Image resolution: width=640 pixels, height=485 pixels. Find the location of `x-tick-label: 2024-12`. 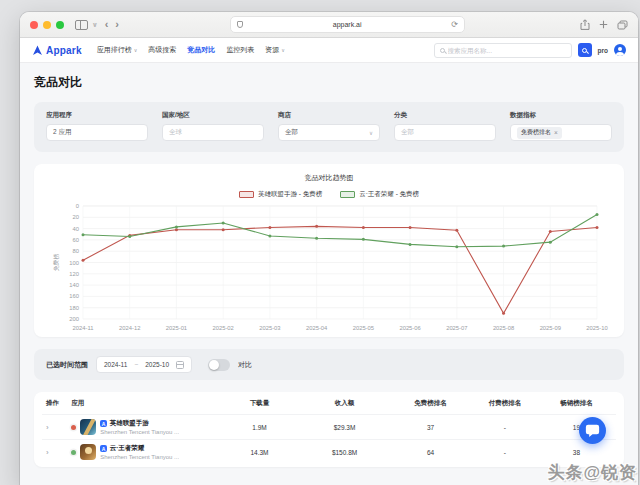

x-tick-label: 2024-12 is located at coordinates (130, 328).